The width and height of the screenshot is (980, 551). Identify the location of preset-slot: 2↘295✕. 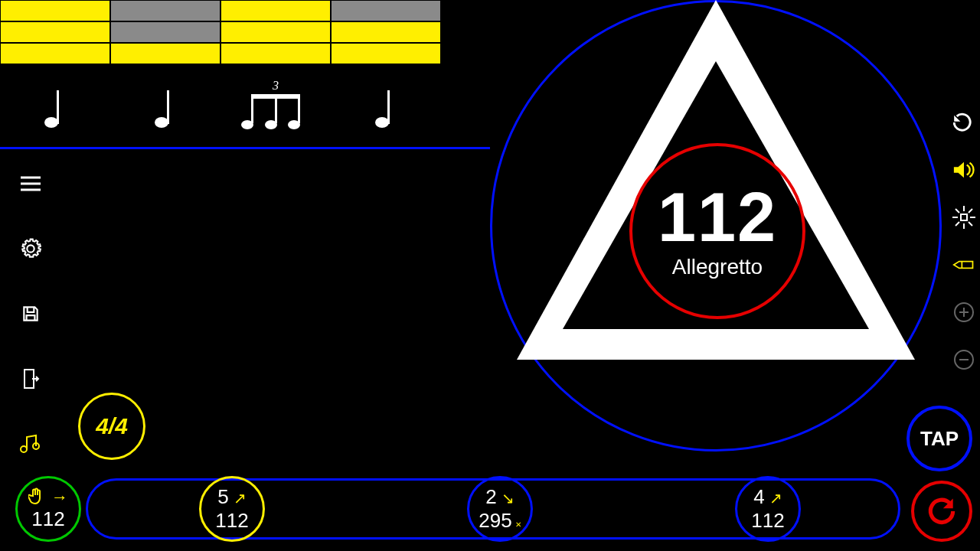
(500, 509).